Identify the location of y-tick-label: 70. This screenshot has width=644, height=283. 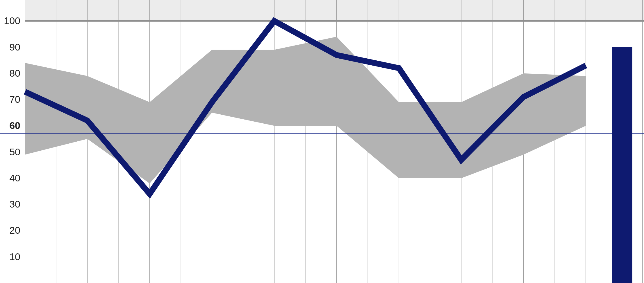
(12, 99).